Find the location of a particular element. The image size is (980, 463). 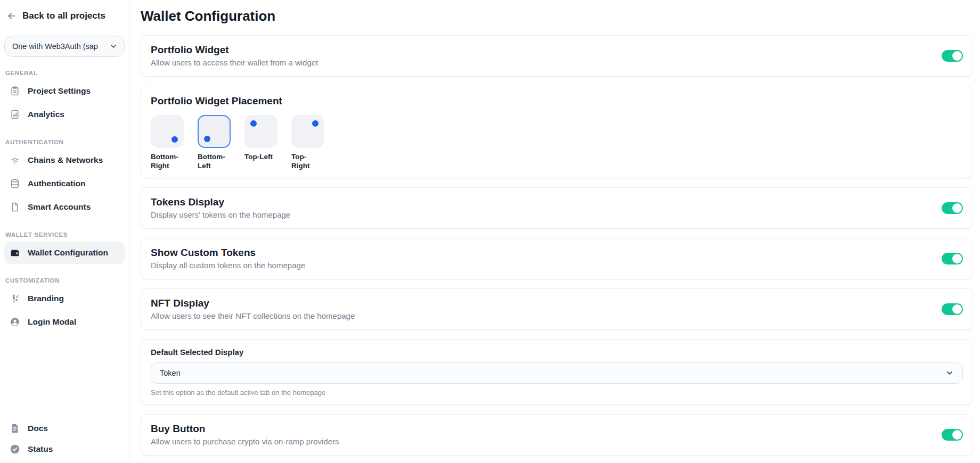

card-description: Allow users to see their NFT collections… is located at coordinates (252, 316).